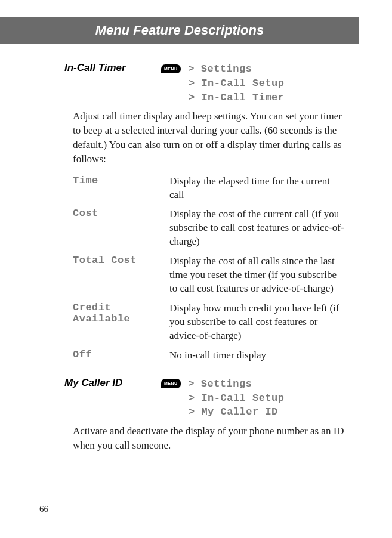  Describe the element at coordinates (180, 30) in the screenshot. I see `header-title: Menu Feature Descriptions` at that location.